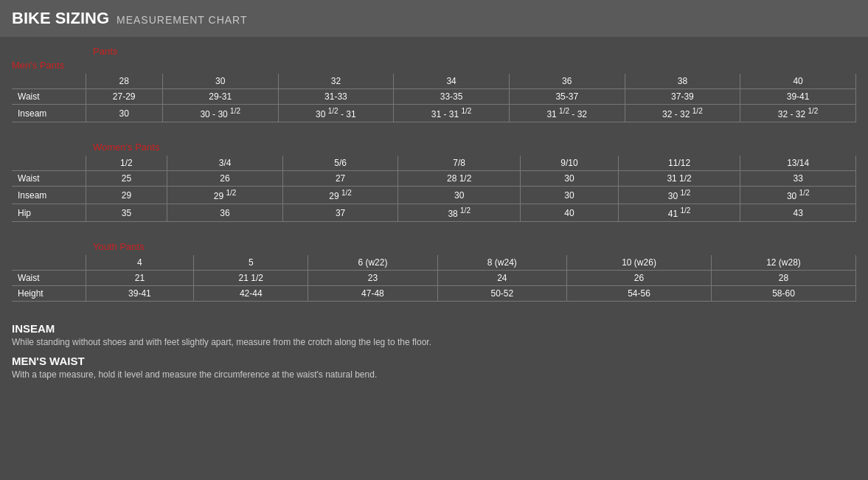  I want to click on womens-inseam-1112: 30 1/2, so click(679, 195).